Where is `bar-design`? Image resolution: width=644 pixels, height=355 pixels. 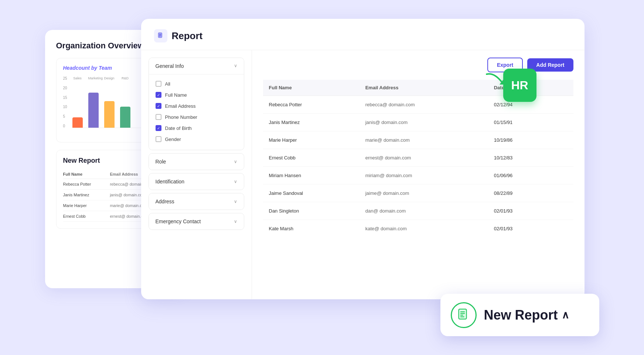
bar-design is located at coordinates (109, 114).